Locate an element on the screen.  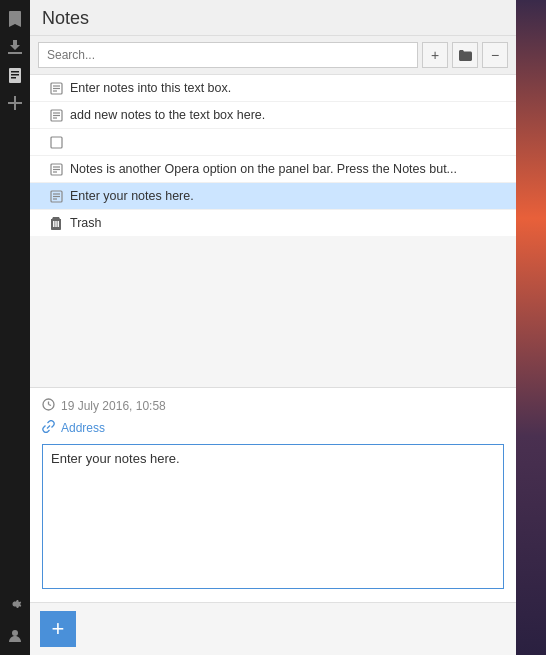
note-text-1: Enter notes into this text box. is located at coordinates (288, 88).